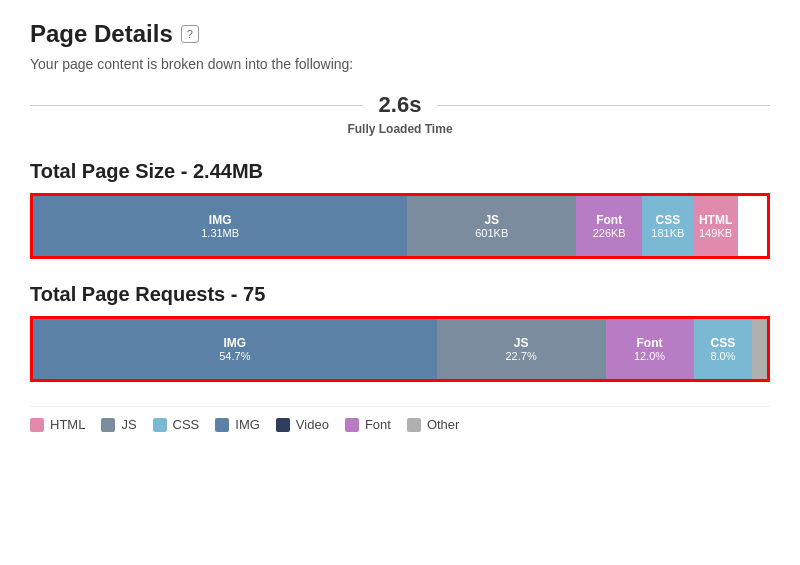 The width and height of the screenshot is (800, 565). I want to click on page-title-row: Page Details ?, so click(400, 34).